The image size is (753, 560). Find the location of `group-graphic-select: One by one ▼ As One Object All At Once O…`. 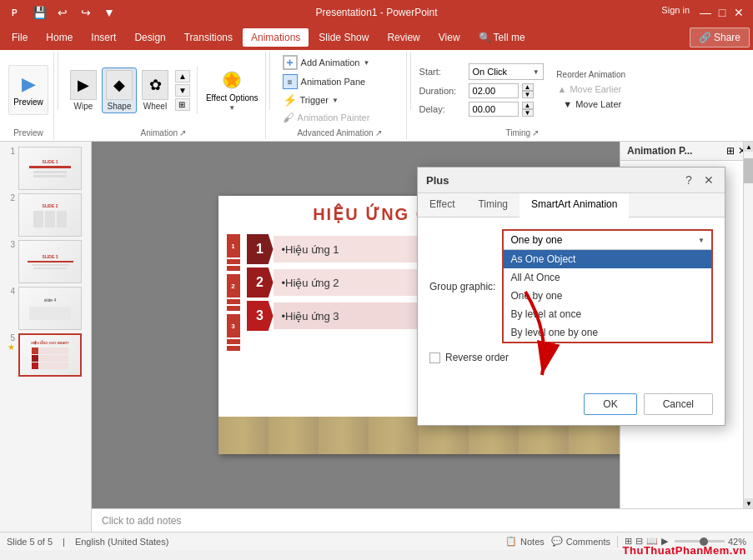

group-graphic-select: One by one ▼ As One Object All At Once O… is located at coordinates (607, 287).